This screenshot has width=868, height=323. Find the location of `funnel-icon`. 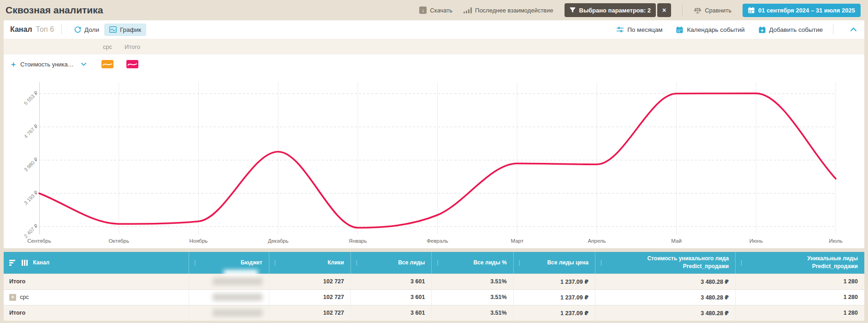

funnel-icon is located at coordinates (573, 10).